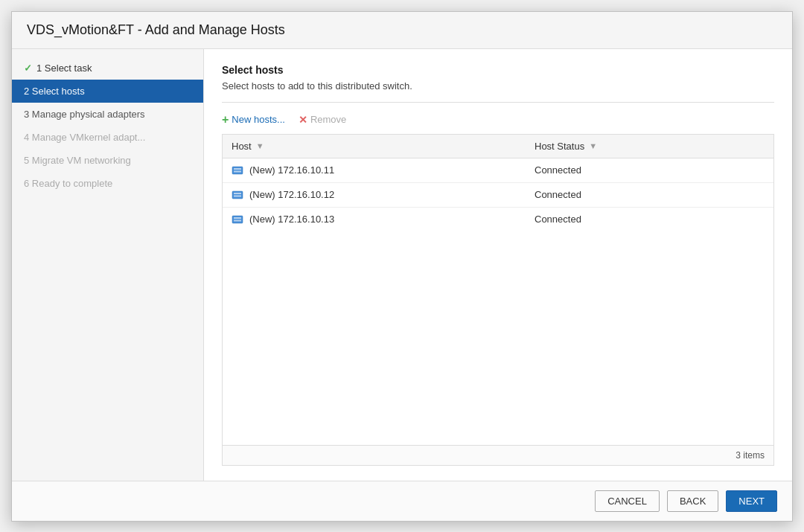 The width and height of the screenshot is (804, 532). What do you see at coordinates (627, 501) in the screenshot?
I see `cancel-button: CANCEL` at bounding box center [627, 501].